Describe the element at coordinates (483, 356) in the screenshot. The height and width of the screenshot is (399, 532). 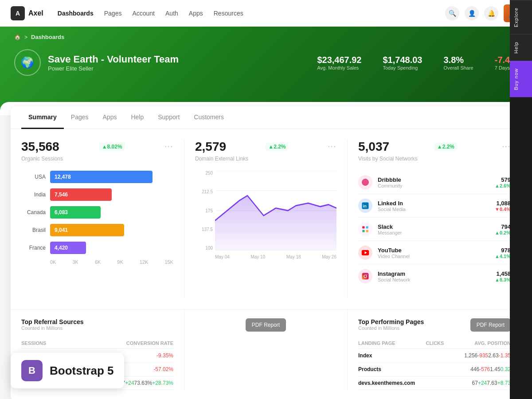
I see `page-clicks-change-1: -935` at that location.